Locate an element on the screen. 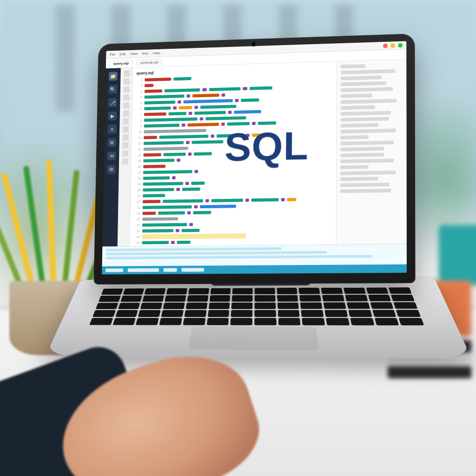  search-icon: 🔍 is located at coordinates (112, 90).